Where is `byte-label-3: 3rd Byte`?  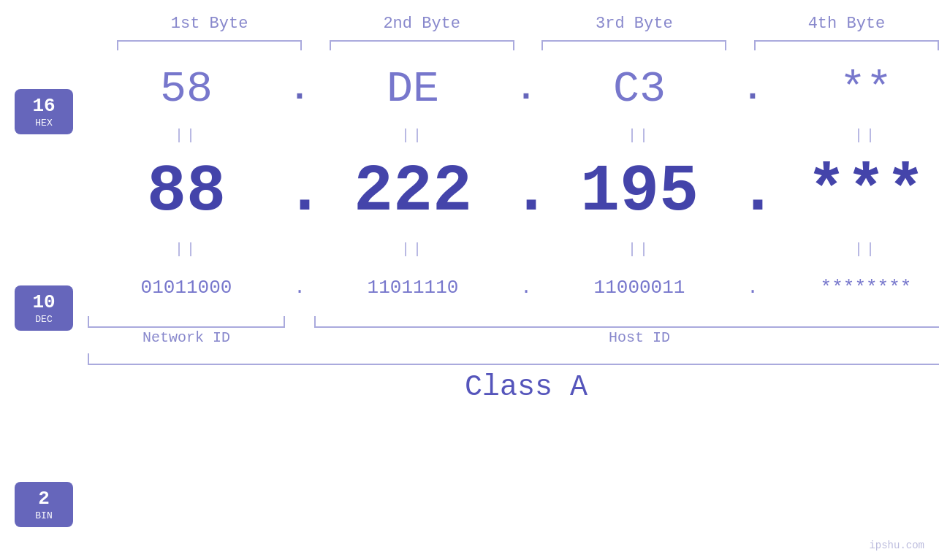
byte-label-3: 3rd Byte is located at coordinates (634, 23).